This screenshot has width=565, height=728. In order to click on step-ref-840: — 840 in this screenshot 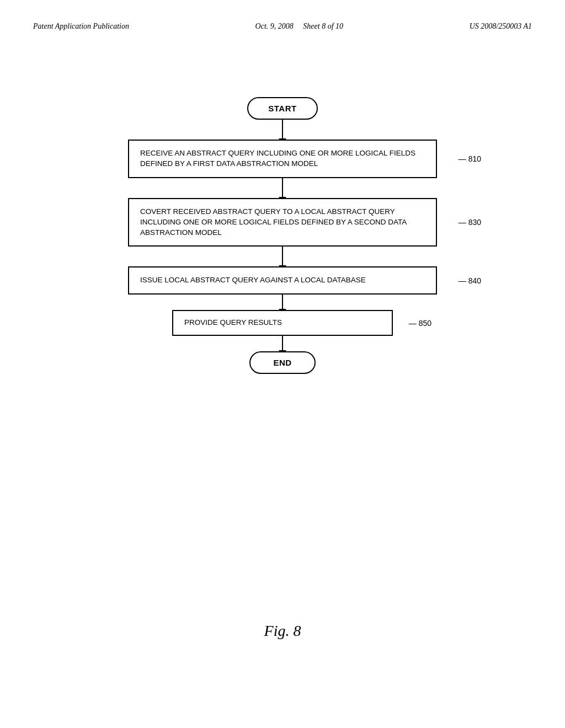, I will do `click(470, 281)`.